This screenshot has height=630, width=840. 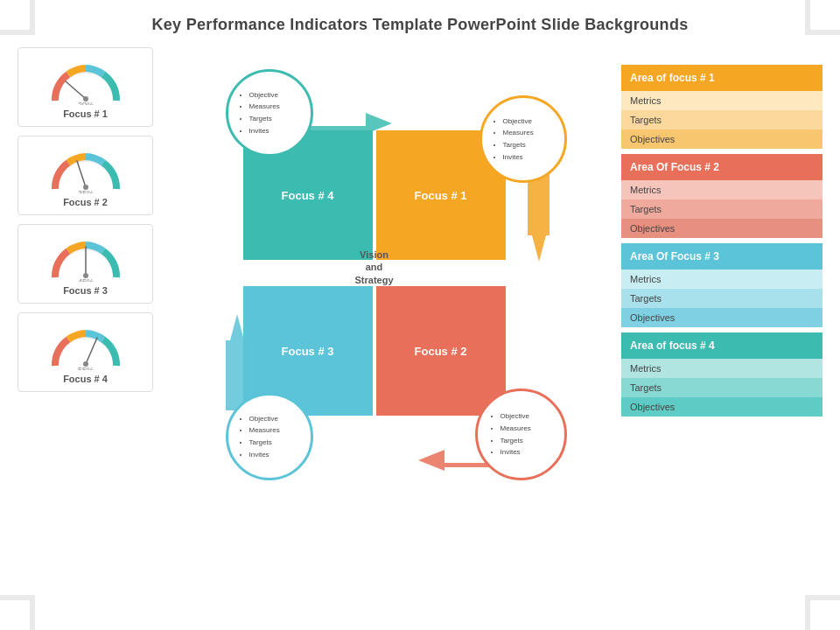 What do you see at coordinates (86, 379) in the screenshot?
I see `gauge-label-4: Focus # 4` at bounding box center [86, 379].